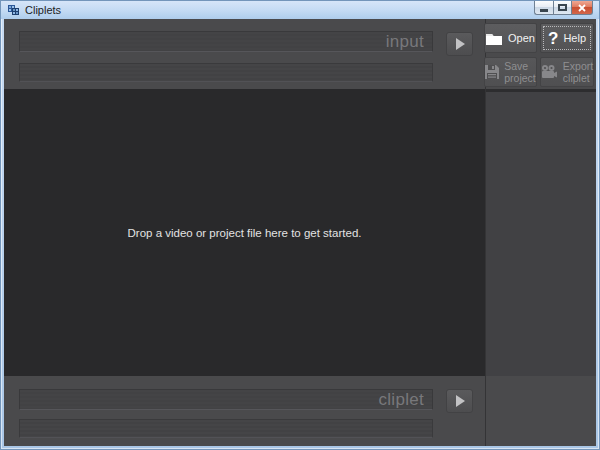 The image size is (600, 450). What do you see at coordinates (562, 8) in the screenshot?
I see `maximize-button` at bounding box center [562, 8].